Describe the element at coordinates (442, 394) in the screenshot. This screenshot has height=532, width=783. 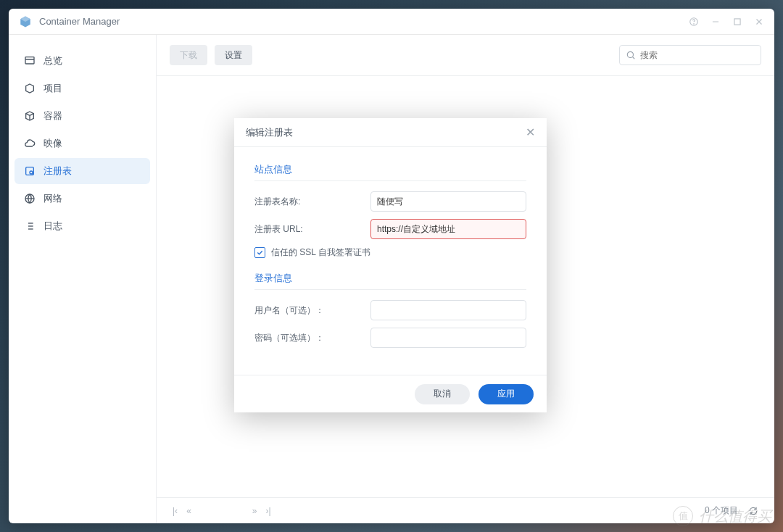
I see `cancel-button: 取消` at that location.